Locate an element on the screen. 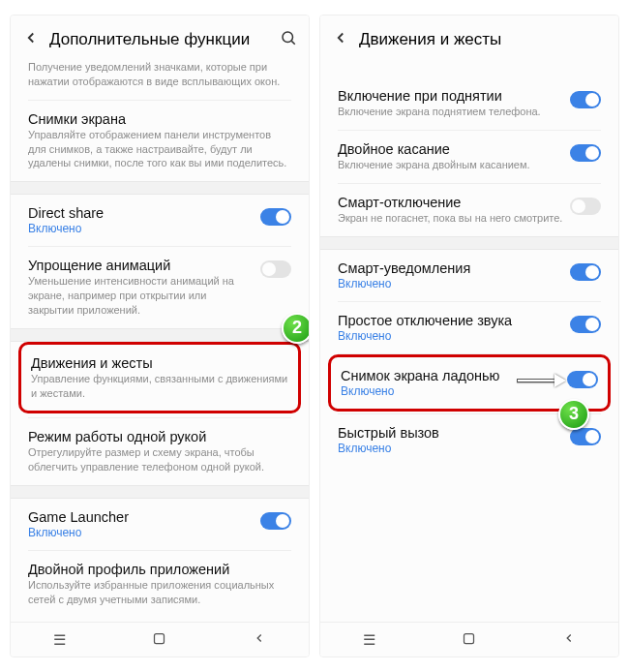 The image size is (629, 672). header: Дополнительные функции is located at coordinates (160, 38).